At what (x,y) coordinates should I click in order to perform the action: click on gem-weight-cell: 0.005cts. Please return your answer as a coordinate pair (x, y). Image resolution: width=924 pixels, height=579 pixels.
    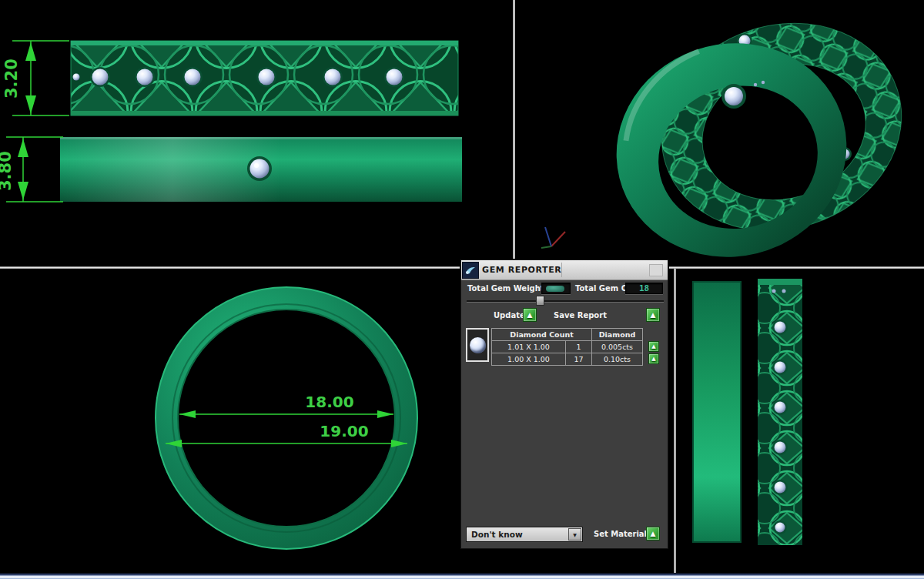
    Looking at the image, I should click on (618, 347).